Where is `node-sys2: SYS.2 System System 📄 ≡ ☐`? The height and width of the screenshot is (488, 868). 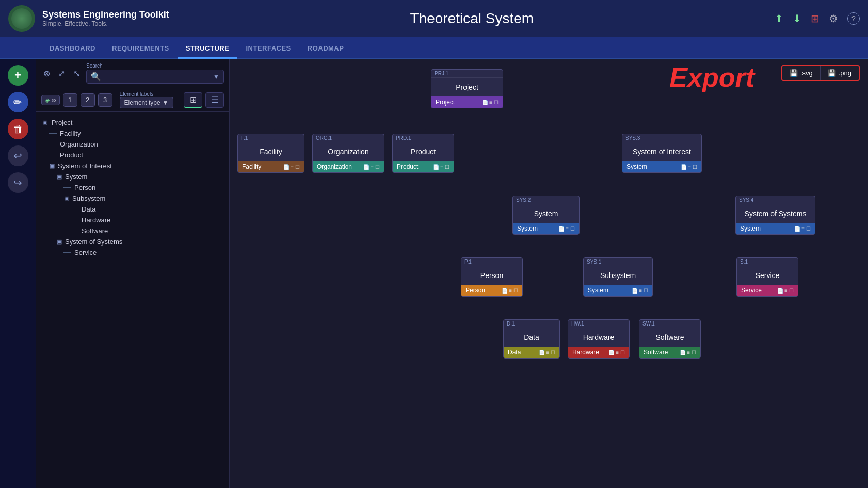
node-sys2: SYS.2 System System 📄 ≡ ☐ is located at coordinates (546, 215).